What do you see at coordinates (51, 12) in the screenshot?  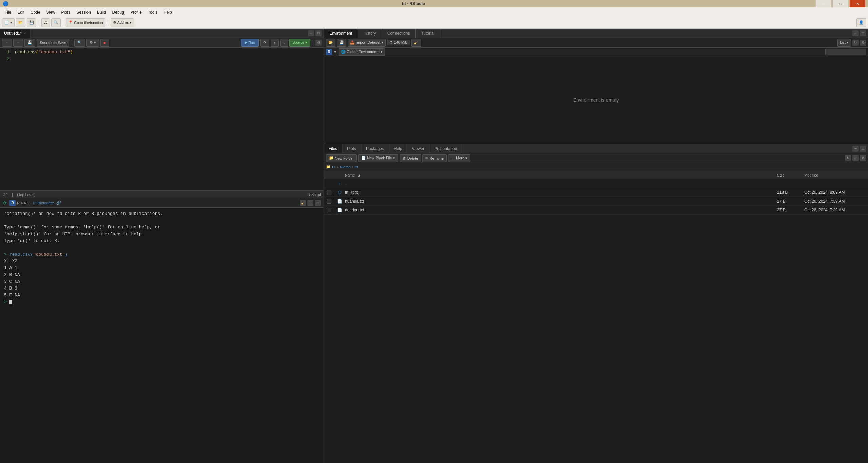 I see `menu-view: View` at bounding box center [51, 12].